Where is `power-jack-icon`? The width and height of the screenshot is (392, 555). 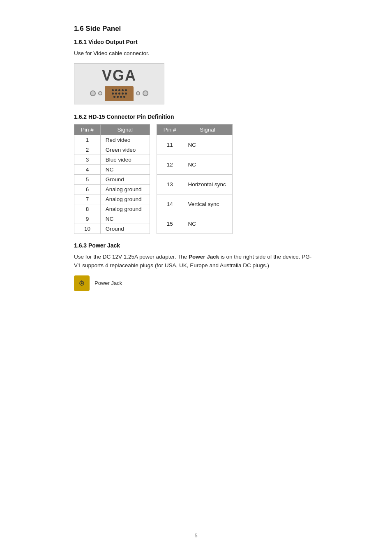 power-jack-icon is located at coordinates (82, 283).